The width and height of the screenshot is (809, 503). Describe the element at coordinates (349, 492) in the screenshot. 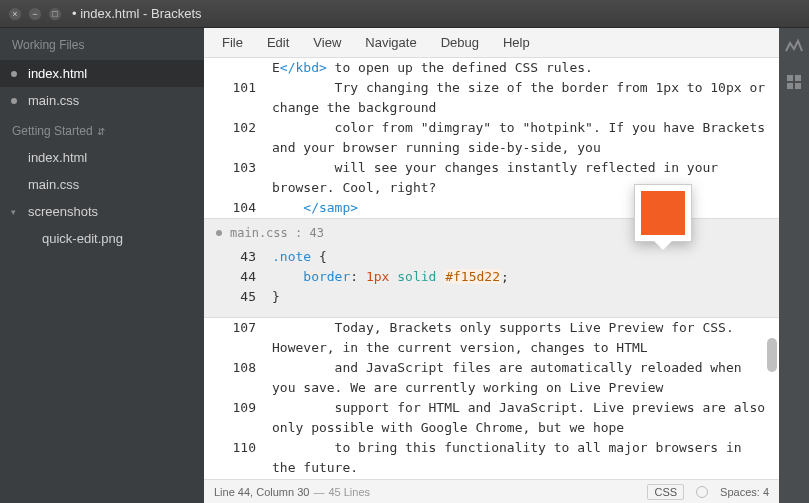

I see `line-count: 45 Lines` at that location.